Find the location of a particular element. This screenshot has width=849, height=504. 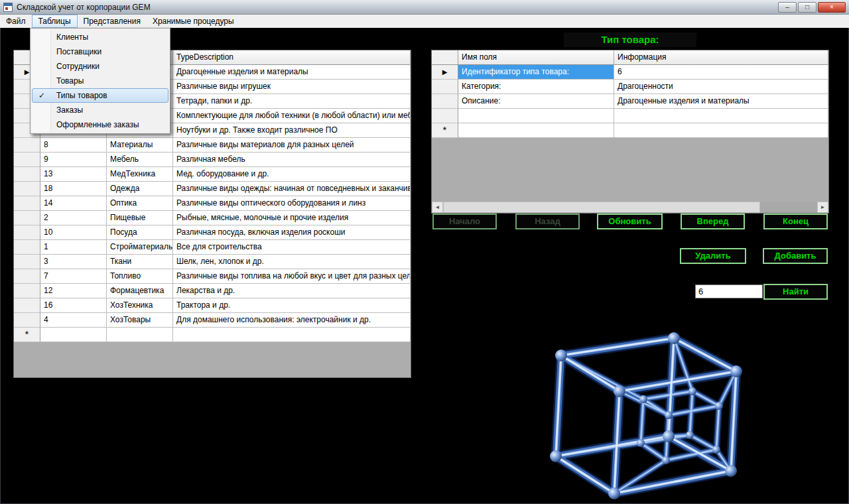

cell-id: 3 is located at coordinates (74, 262).